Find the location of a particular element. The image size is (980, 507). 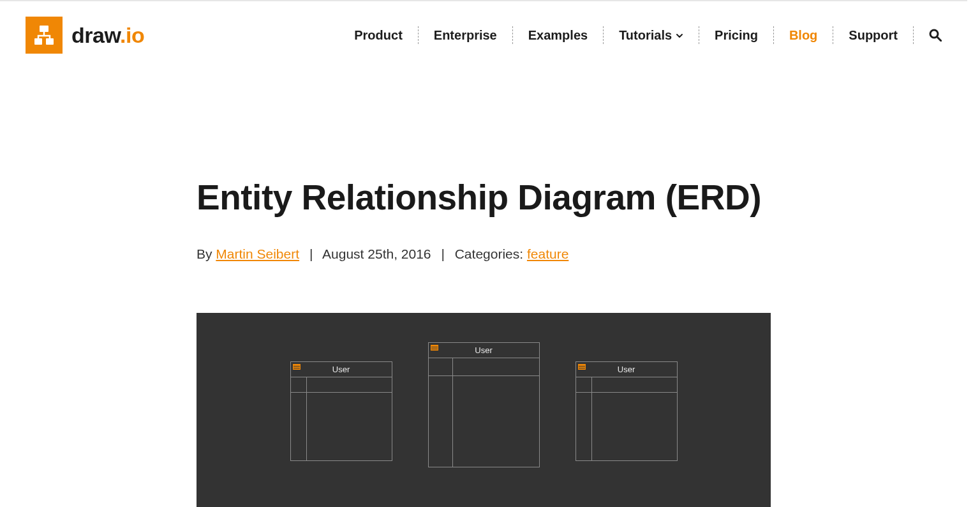

article-date: August 25th, 2016 is located at coordinates (376, 254).